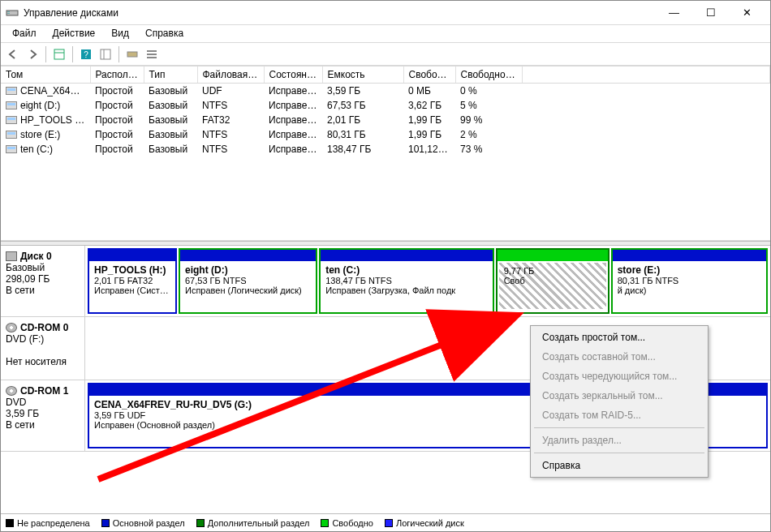  Describe the element at coordinates (553, 281) in the screenshot. I see `partition-free: 9,77 ГБ Своб` at that location.